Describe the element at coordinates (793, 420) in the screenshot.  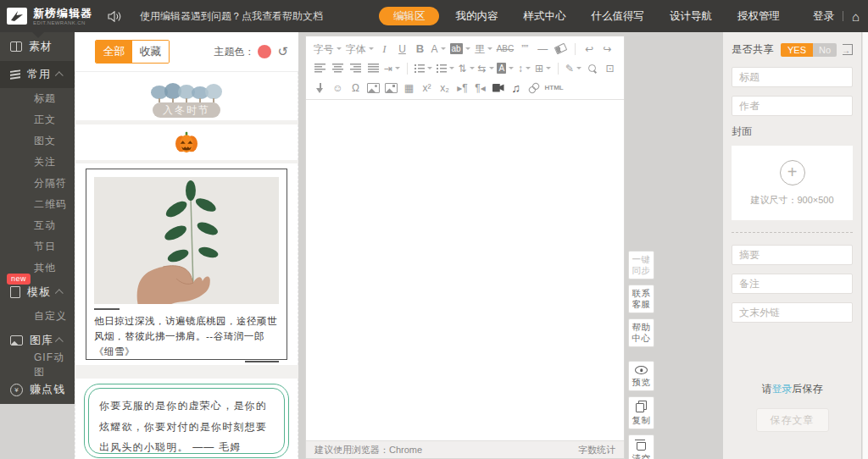
I see `save-article-button: 保存文章` at that location.